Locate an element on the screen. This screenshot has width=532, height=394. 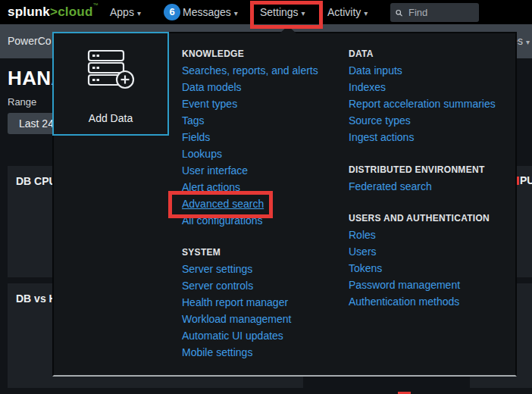
apps-menu: Apps▾ is located at coordinates (126, 12).